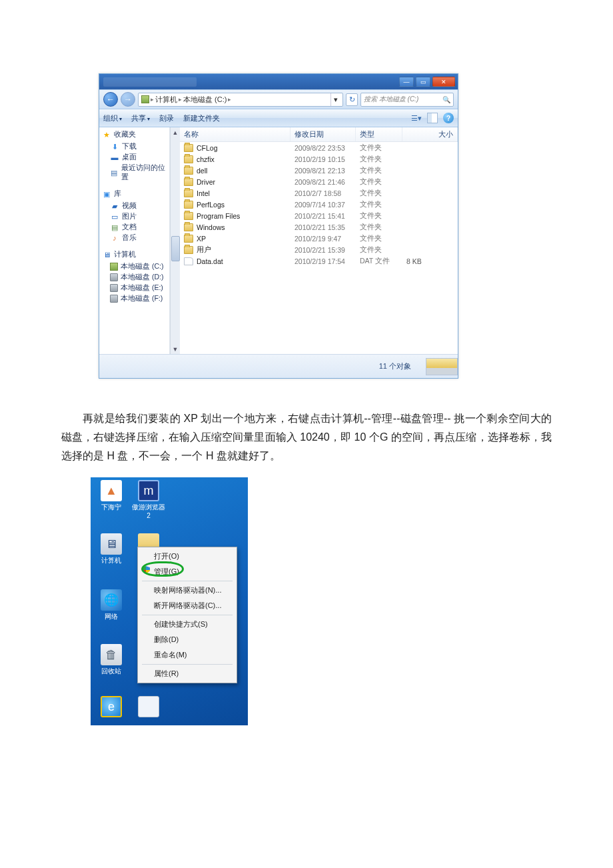 The image size is (613, 868). I want to click on menu-properties: 属性(R), so click(187, 673).